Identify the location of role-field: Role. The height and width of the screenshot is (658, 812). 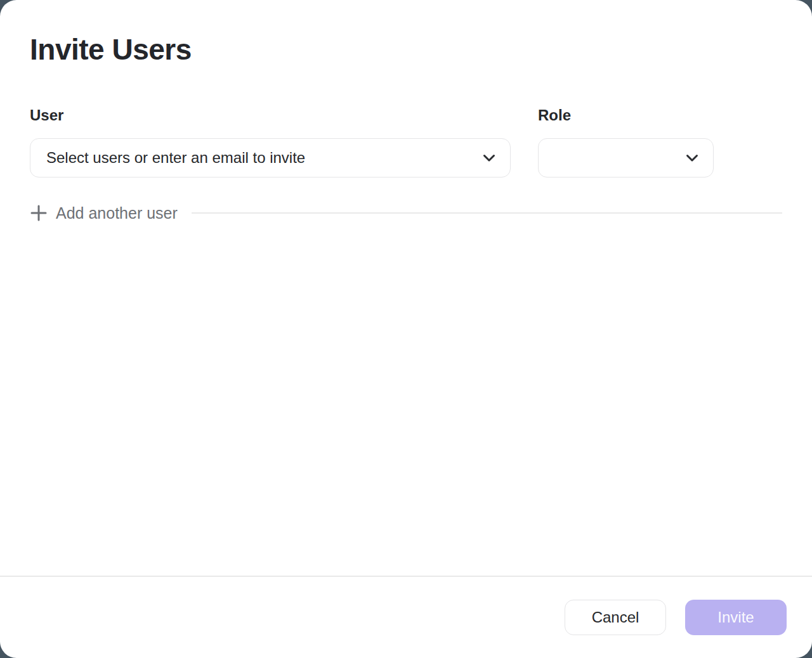
(625, 142).